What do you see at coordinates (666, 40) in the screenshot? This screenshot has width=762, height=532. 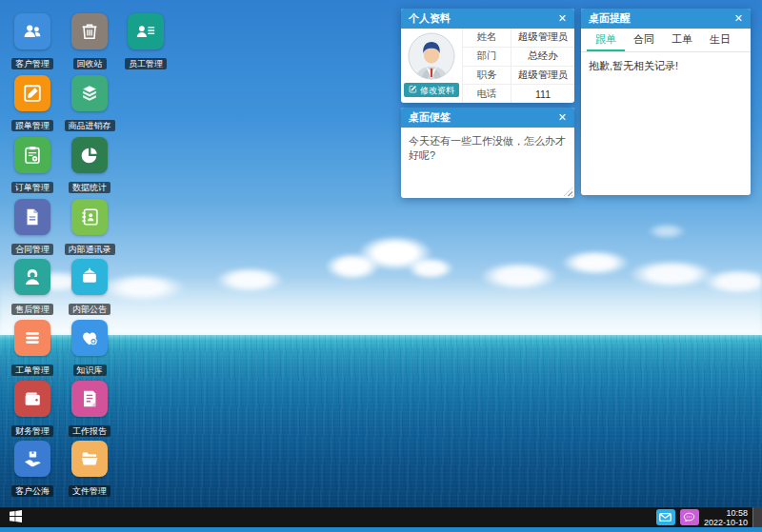 I see `reminder-tabs: 跟单 合同 工单 生日` at bounding box center [666, 40].